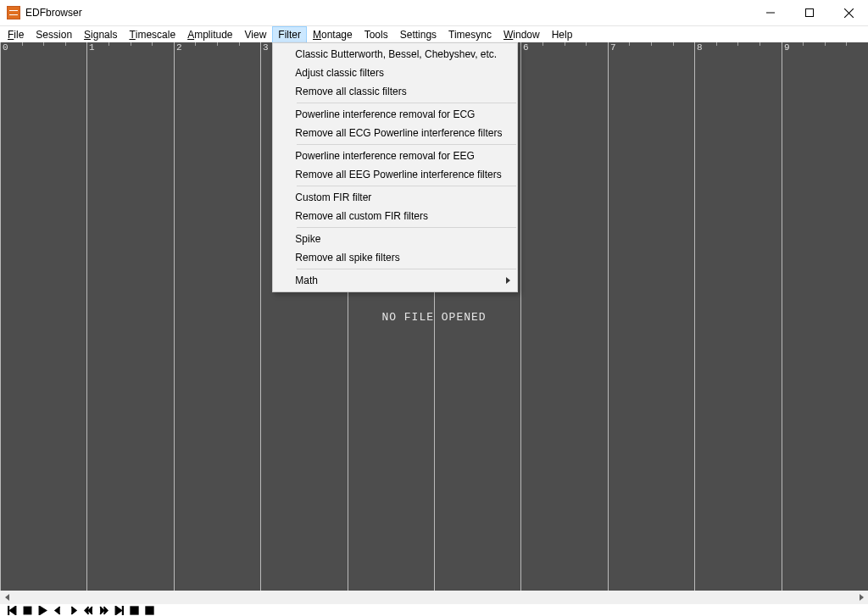 The height and width of the screenshot is (616, 868). I want to click on filter-menu-item: Classic Butterworth, Bessel, Chebyshev, …, so click(395, 54).